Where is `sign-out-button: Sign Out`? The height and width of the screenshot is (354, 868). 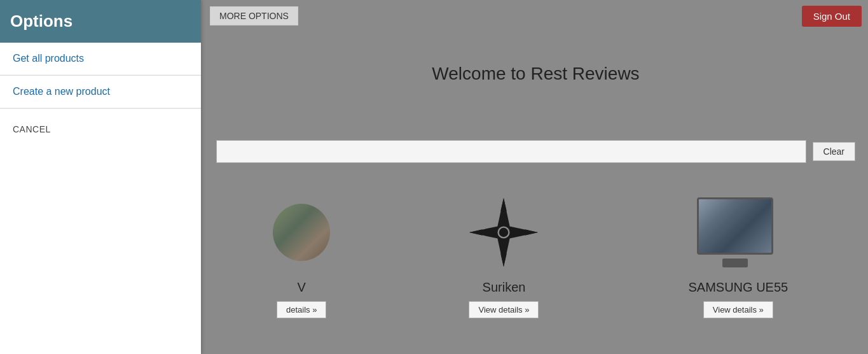
sign-out-button: Sign Out is located at coordinates (832, 17).